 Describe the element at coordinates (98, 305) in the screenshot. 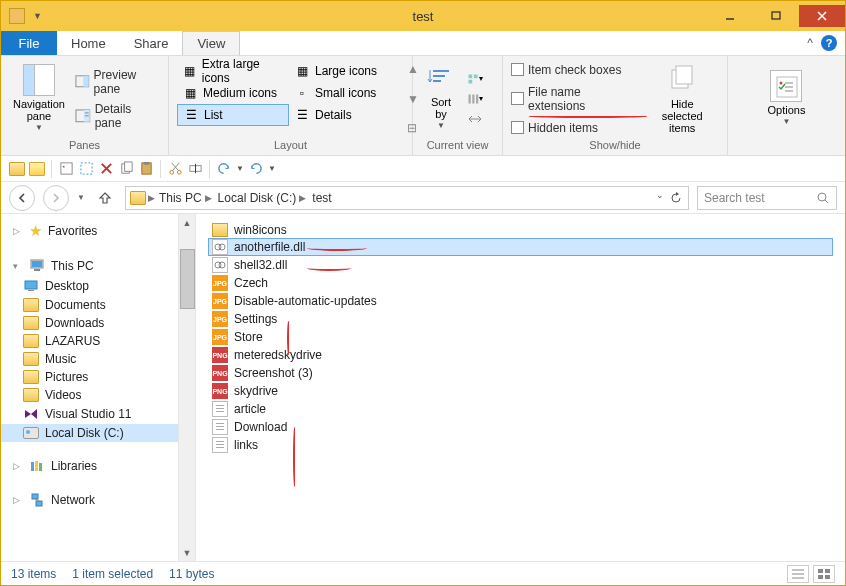

I see `sidebar-item-documents: Documents` at that location.